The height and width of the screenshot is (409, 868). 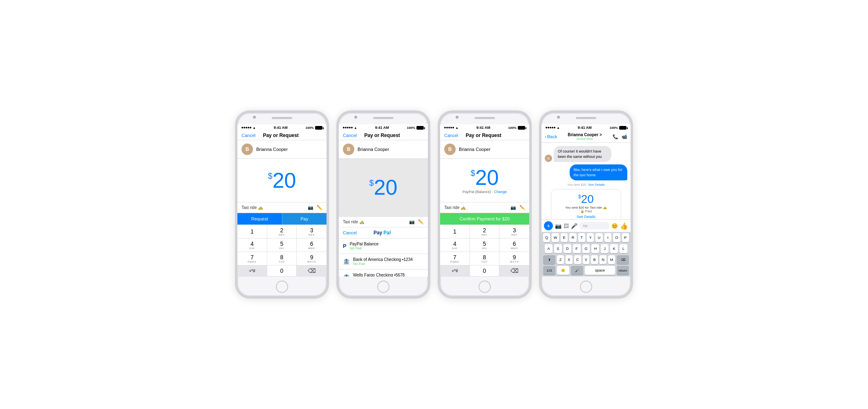 I want to click on key-0: 0, so click(x=282, y=271).